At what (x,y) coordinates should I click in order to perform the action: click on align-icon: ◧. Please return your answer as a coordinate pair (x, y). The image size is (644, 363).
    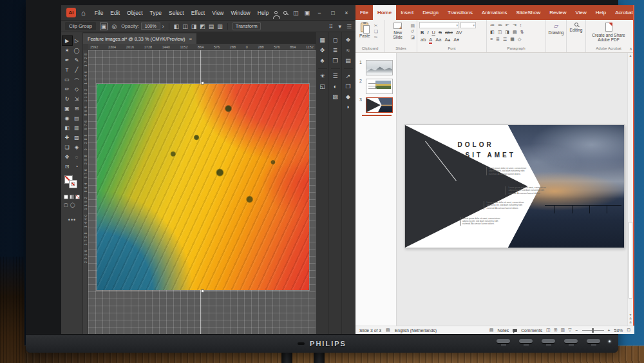
    Looking at the image, I should click on (176, 26).